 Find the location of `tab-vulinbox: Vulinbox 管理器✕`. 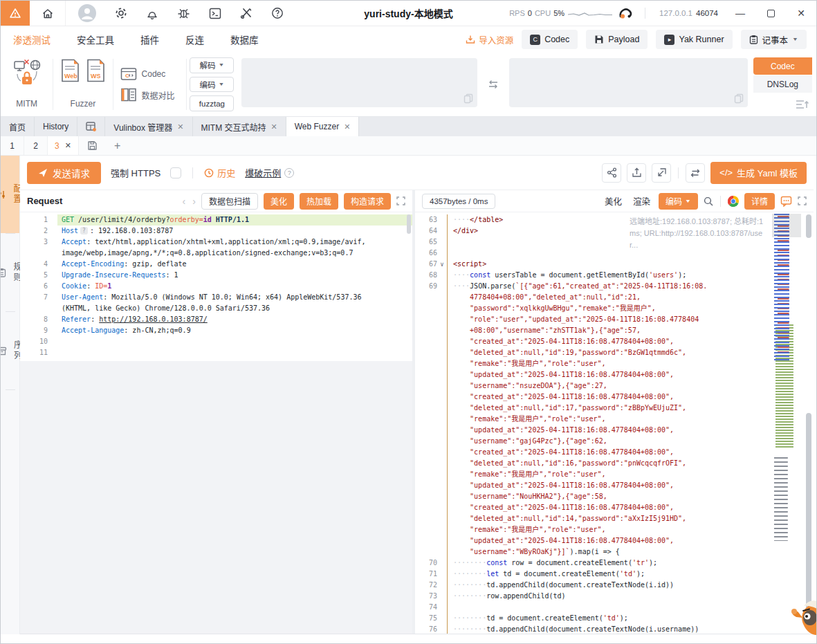

tab-vulinbox: Vulinbox 管理器✕ is located at coordinates (149, 127).